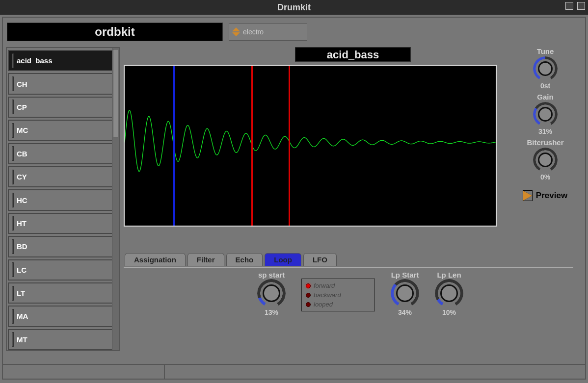 The image size is (588, 383). I want to click on sample-list-item: LC, so click(60, 270).